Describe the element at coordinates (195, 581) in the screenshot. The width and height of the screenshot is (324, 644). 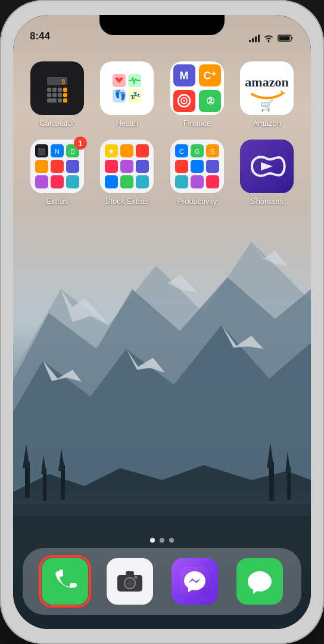
I see `dock-item-messenger` at that location.